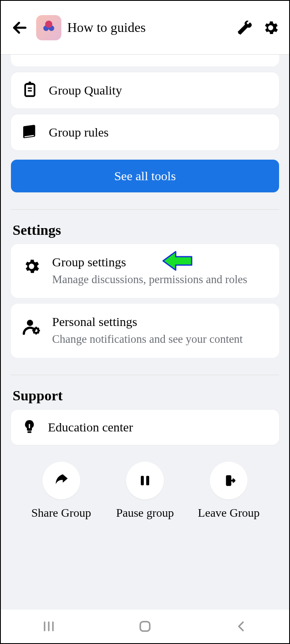  I want to click on tool-item-rules: Group rules, so click(145, 132).